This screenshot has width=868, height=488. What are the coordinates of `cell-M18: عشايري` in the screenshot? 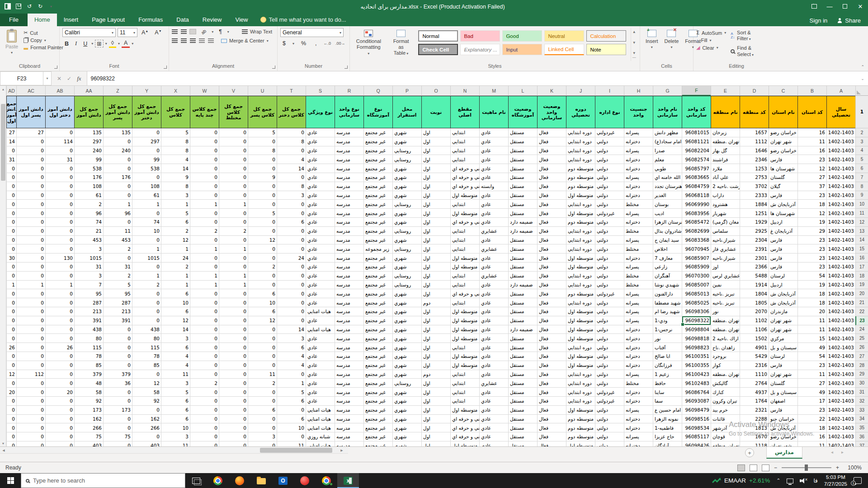 It's located at (494, 276).